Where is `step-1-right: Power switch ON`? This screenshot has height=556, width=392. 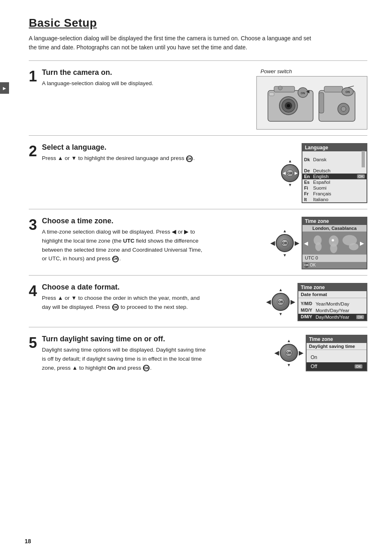
step-1-right: Power switch ON is located at coordinates (308, 99).